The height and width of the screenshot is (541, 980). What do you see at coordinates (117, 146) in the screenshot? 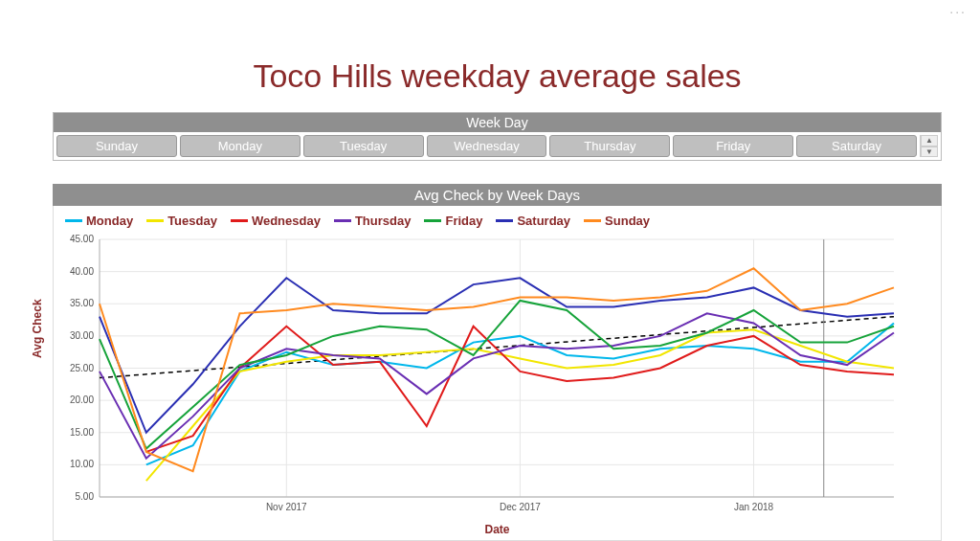
I see `filter-btn-sunday: Sunday` at bounding box center [117, 146].